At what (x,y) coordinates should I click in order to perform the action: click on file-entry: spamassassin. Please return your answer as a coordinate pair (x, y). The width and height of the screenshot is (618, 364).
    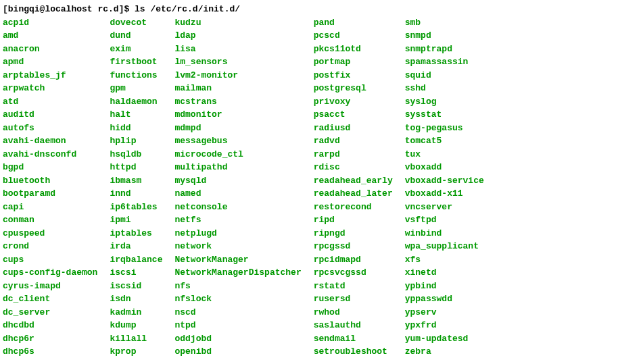
    Looking at the image, I should click on (445, 62).